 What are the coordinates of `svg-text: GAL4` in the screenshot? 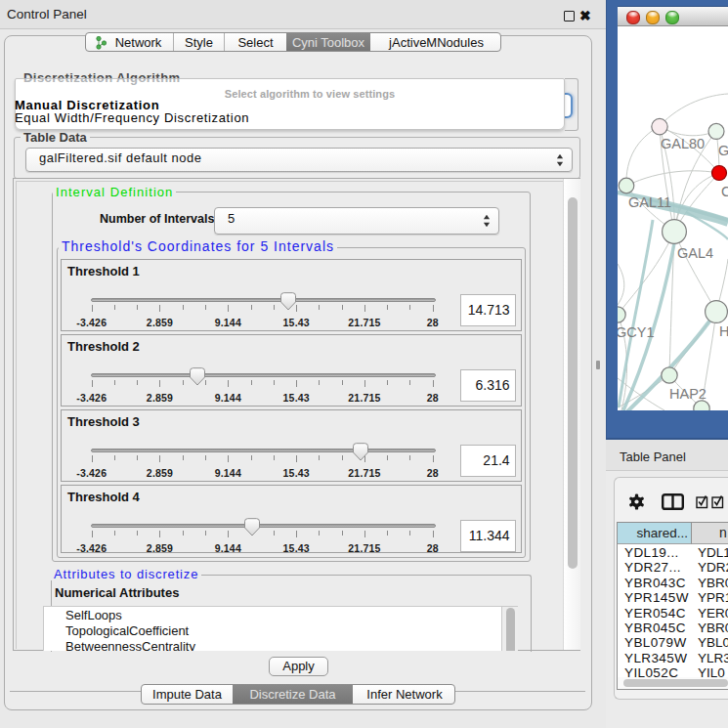 It's located at (696, 253).